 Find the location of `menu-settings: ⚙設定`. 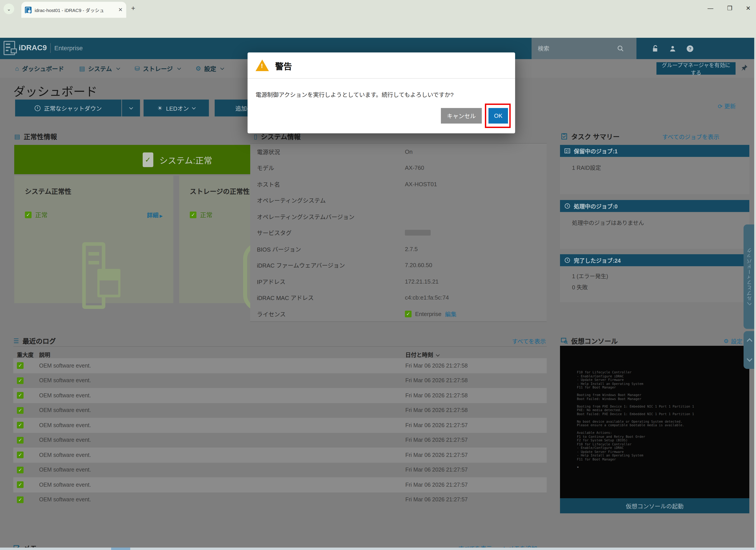

menu-settings: ⚙設定 is located at coordinates (210, 69).